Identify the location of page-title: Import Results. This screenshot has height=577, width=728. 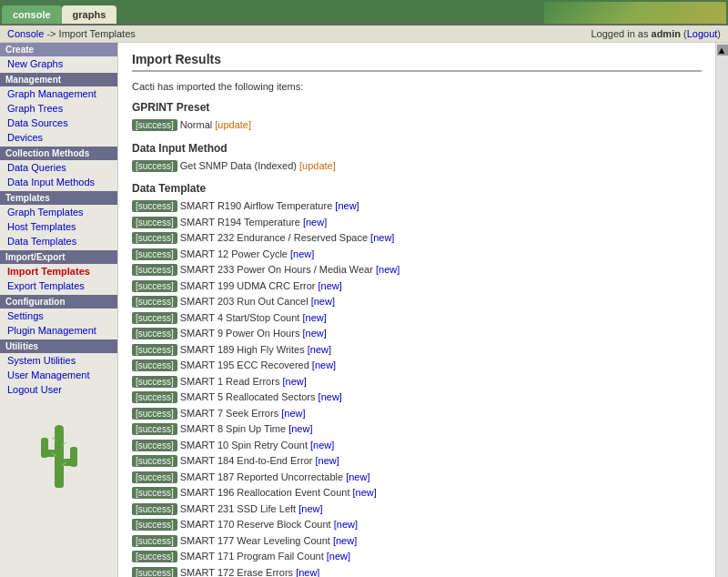
(417, 62).